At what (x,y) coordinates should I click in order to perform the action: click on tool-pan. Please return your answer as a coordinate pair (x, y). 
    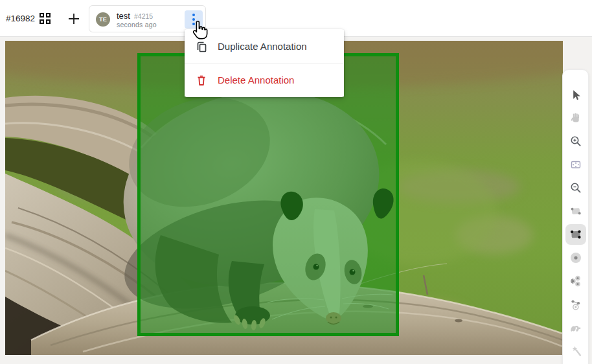
    Looking at the image, I should click on (576, 118).